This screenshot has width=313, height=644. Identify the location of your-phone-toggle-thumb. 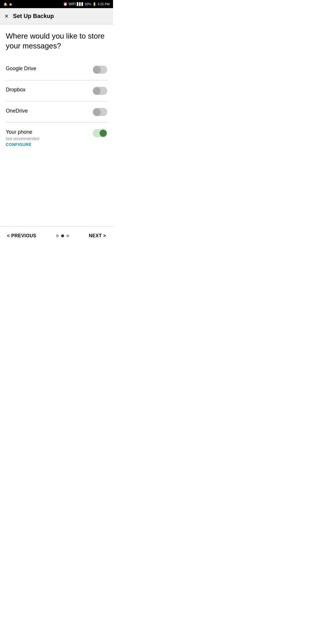
(103, 133).